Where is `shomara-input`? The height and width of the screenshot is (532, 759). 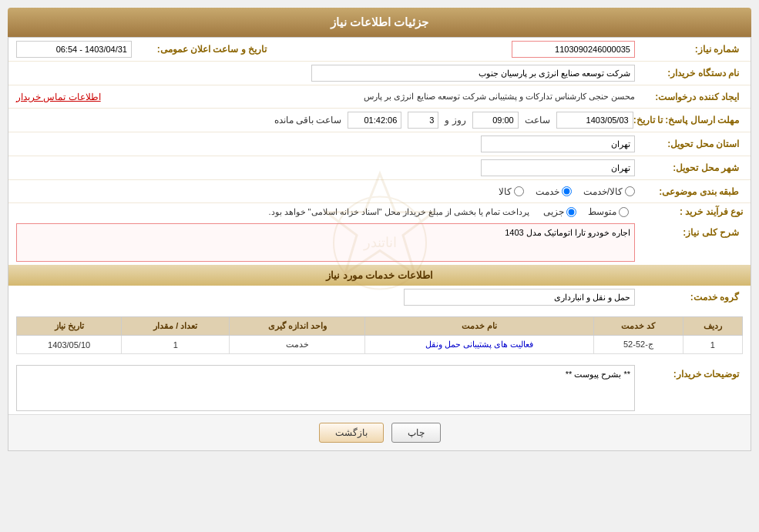
shomara-input is located at coordinates (573, 49).